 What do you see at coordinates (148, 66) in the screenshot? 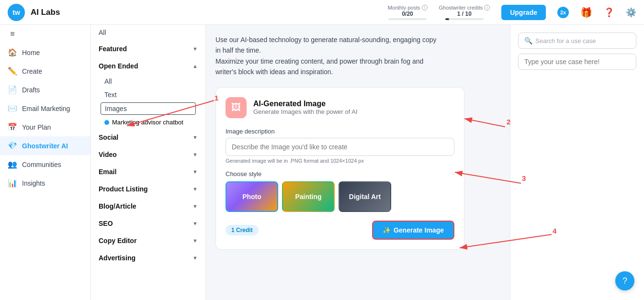
I see `category-open-ended: Open Ended ▲` at bounding box center [148, 66].